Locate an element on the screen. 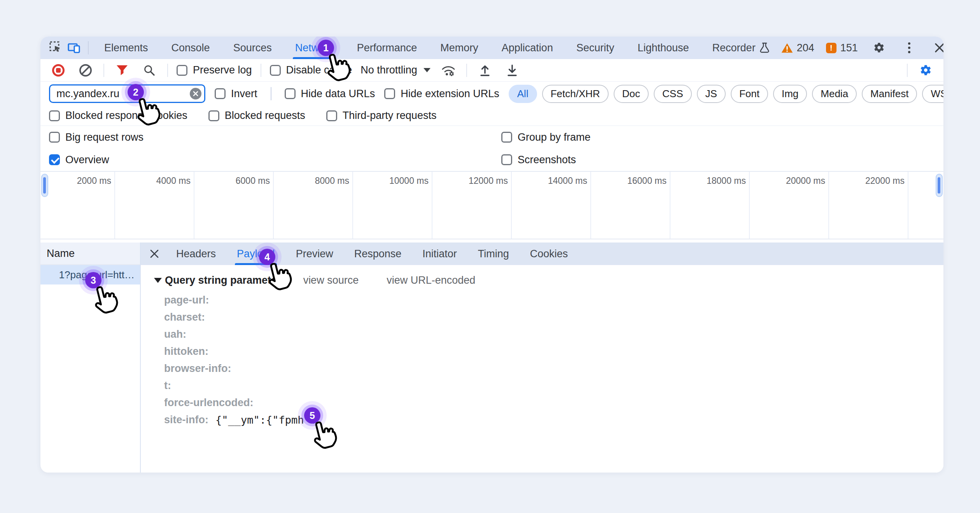 This screenshot has height=513, width=980. timeline-tick: 20000 ms is located at coordinates (789, 205).